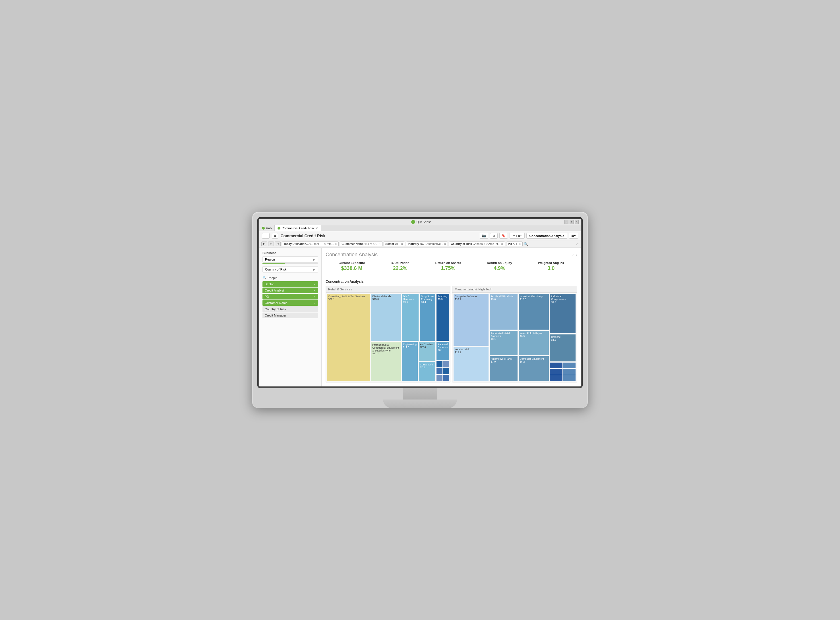 The image size is (840, 620). What do you see at coordinates (427, 318) in the screenshot?
I see `tm-cell-drug: Drug Store/ Pharmacy $8.4` at bounding box center [427, 318].